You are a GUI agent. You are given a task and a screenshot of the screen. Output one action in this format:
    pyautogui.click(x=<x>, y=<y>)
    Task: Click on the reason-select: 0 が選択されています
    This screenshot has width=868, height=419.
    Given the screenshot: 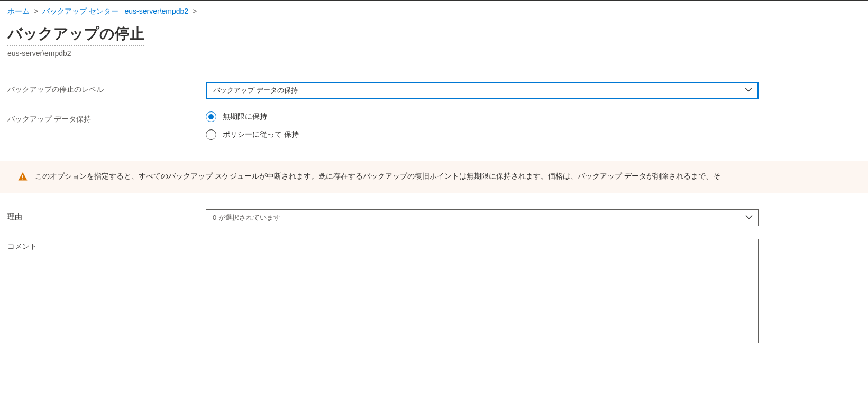 What is the action you would take?
    pyautogui.click(x=482, y=218)
    